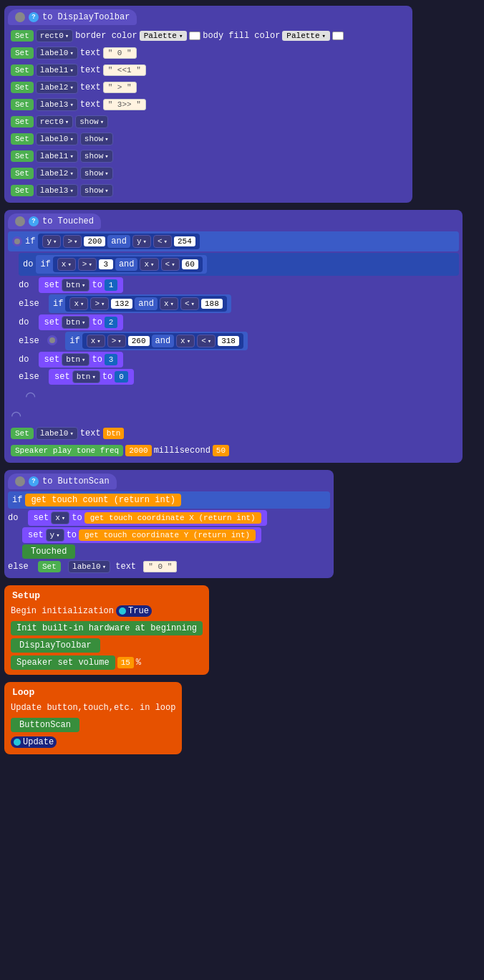 The image size is (484, 980). Describe the element at coordinates (52, 285) in the screenshot. I see `set-kw-b1: set` at that location.